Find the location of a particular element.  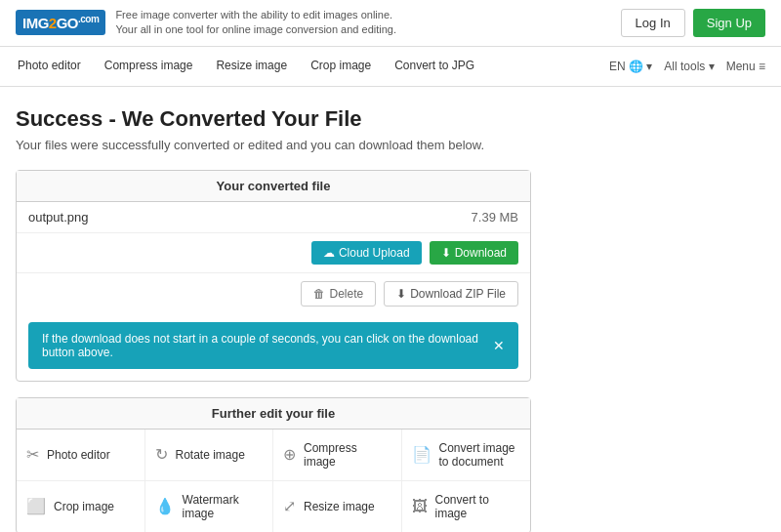

tool-convert-document: 📄 Convert image to document is located at coordinates (467, 455).